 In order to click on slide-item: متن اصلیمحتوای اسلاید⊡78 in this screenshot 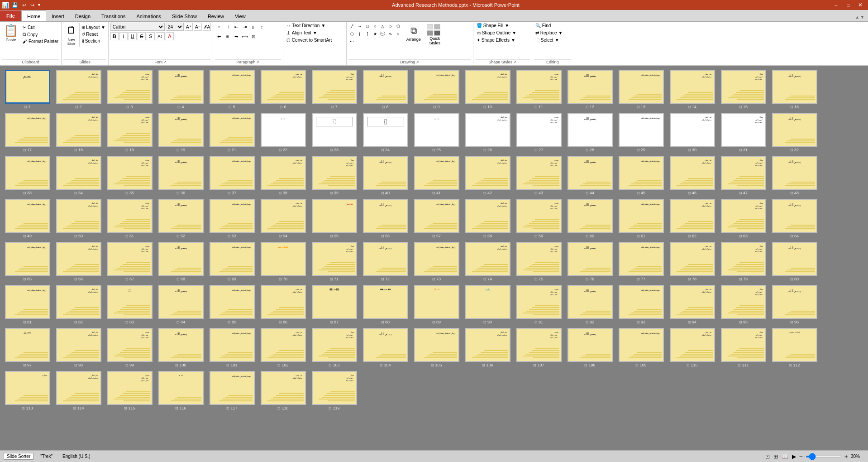, I will do `click(692, 262)`.